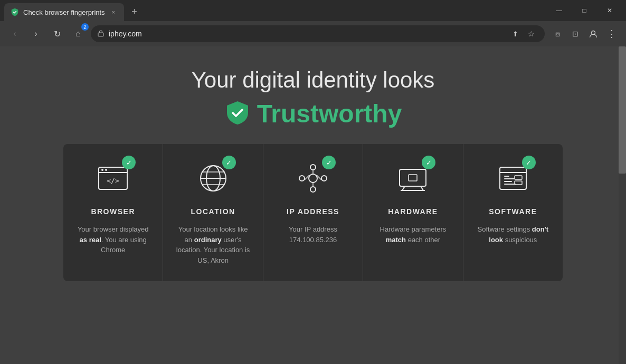 This screenshot has width=626, height=364. I want to click on ip-card-title: IP ADDRESS, so click(313, 212).